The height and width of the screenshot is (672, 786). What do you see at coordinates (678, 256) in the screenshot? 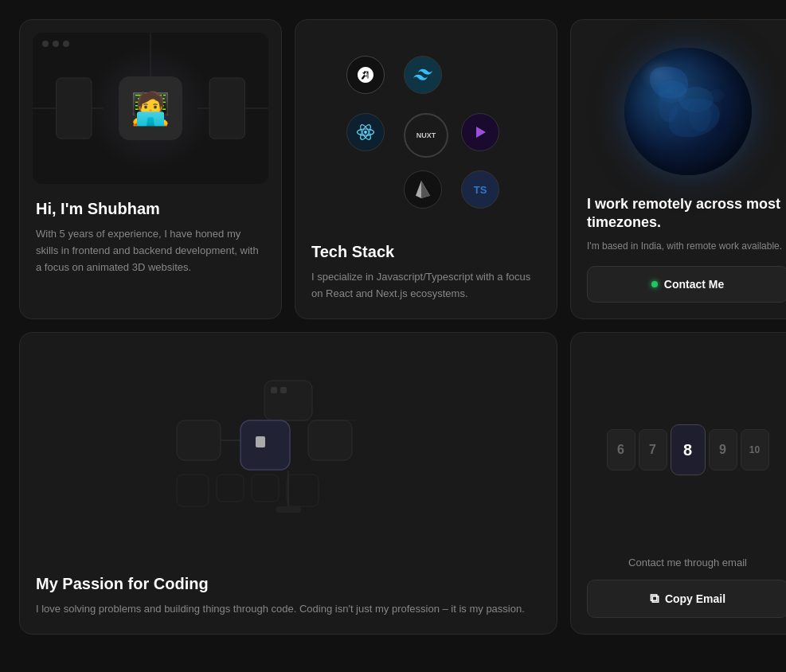
I see `globe-content: I work remotely across most timezones. I…` at bounding box center [678, 256].